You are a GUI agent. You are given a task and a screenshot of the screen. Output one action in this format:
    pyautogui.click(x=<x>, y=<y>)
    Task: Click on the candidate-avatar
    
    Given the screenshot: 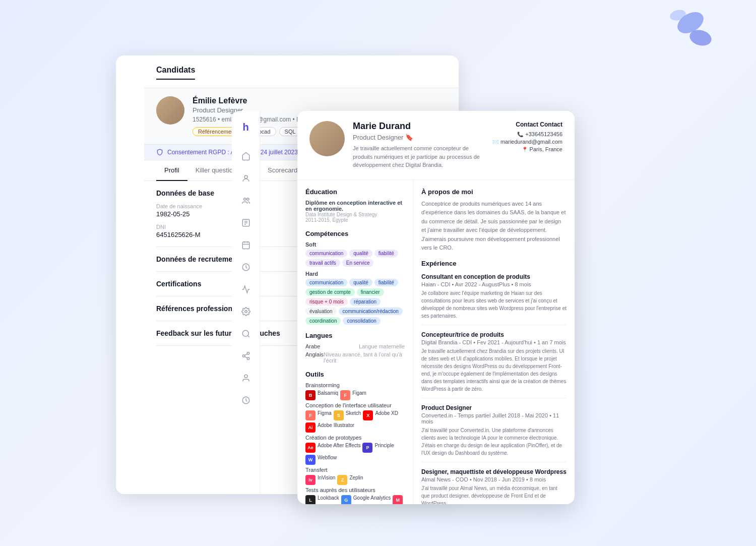 What is the action you would take?
    pyautogui.click(x=170, y=110)
    